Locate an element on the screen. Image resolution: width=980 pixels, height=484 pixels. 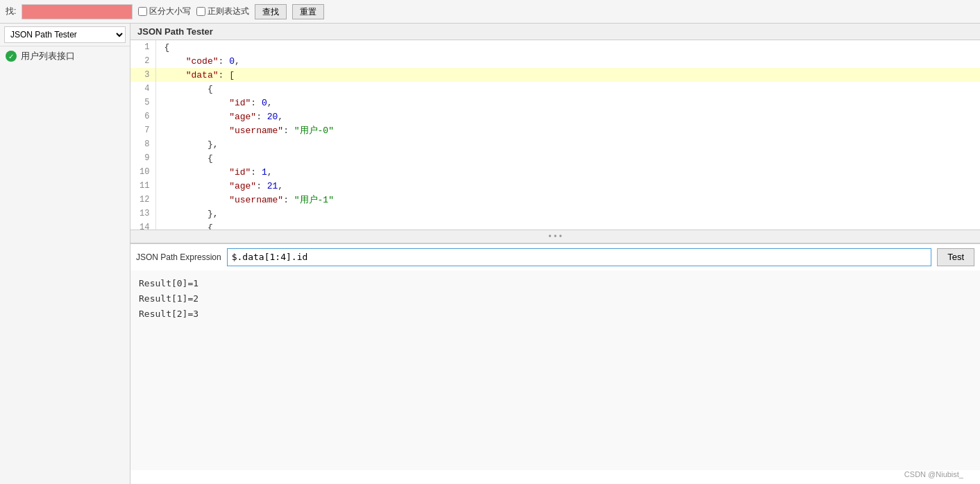
panel-header: JSON Path Tester is located at coordinates (555, 32).